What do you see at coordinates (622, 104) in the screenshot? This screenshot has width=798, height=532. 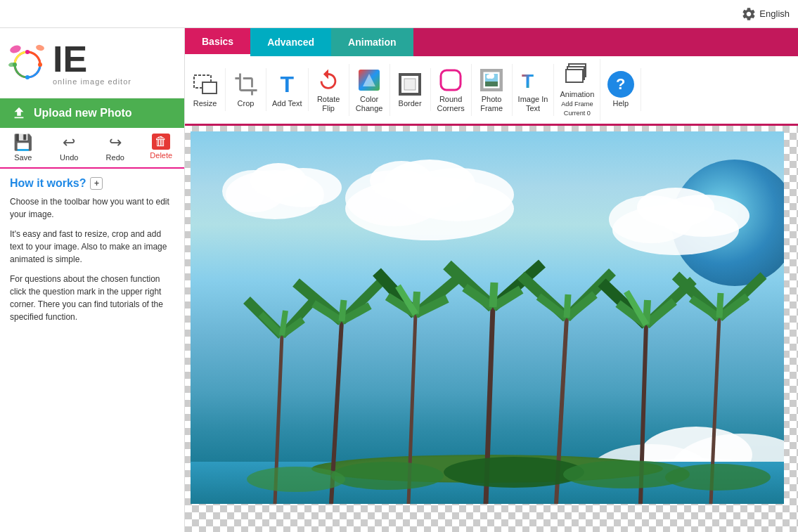 I see `help-label: Help` at bounding box center [622, 104].